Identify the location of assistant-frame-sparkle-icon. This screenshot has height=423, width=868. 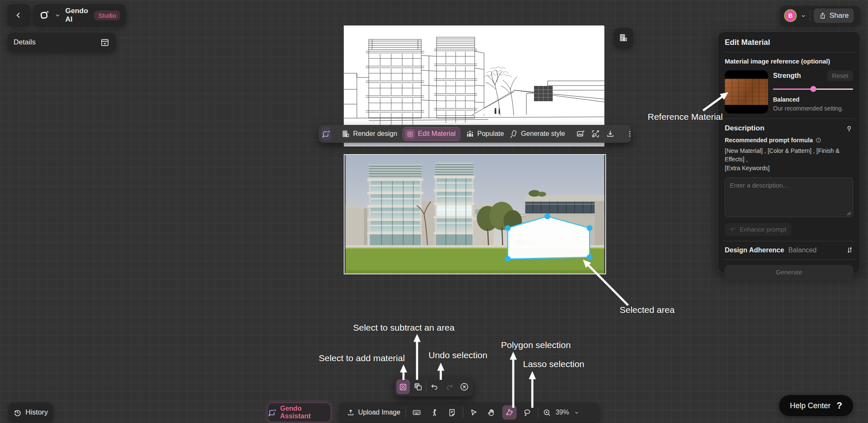
(272, 412).